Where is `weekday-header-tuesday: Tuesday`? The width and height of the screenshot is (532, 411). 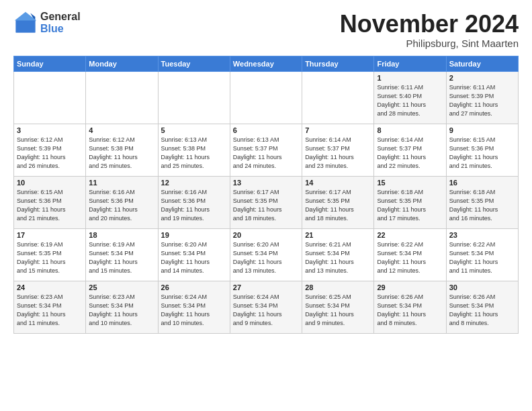
weekday-header-tuesday: Tuesday is located at coordinates (193, 63).